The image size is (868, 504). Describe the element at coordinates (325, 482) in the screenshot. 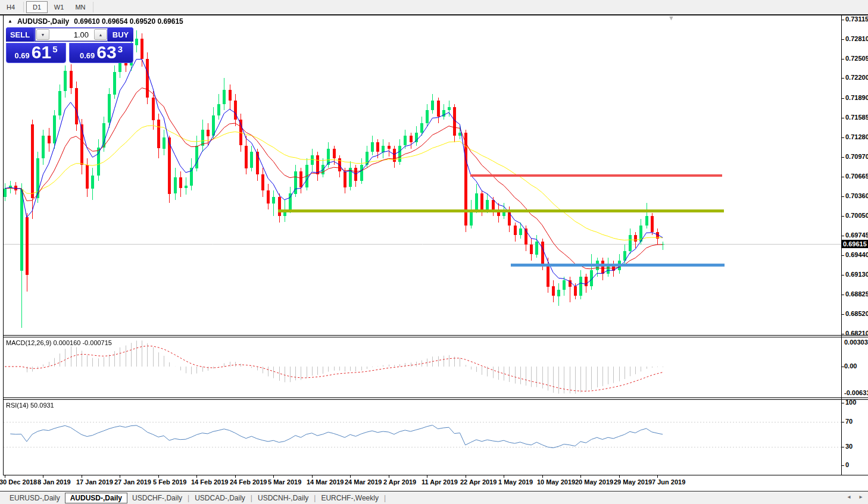

I see `date-axis-label: 14 Mar 2019` at that location.